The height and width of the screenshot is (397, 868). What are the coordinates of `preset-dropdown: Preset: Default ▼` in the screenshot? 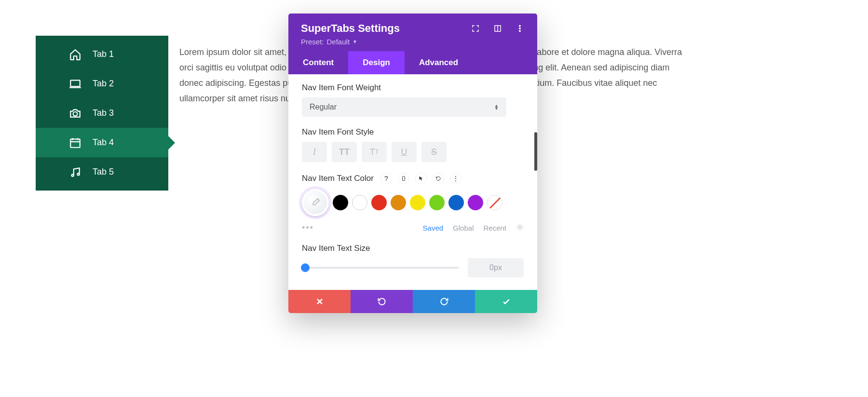 It's located at (329, 41).